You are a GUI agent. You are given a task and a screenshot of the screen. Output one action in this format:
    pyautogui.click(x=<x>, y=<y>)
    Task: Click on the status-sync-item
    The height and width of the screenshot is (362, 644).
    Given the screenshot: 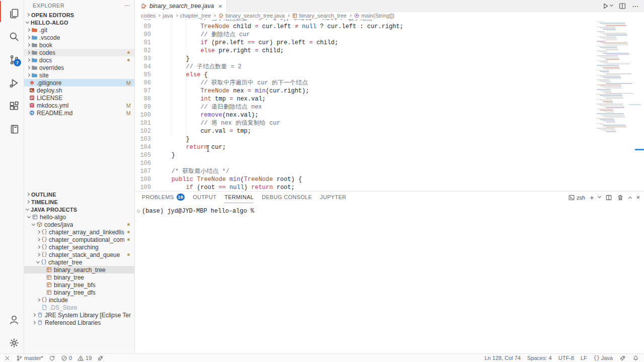 What is the action you would take?
    pyautogui.click(x=52, y=358)
    